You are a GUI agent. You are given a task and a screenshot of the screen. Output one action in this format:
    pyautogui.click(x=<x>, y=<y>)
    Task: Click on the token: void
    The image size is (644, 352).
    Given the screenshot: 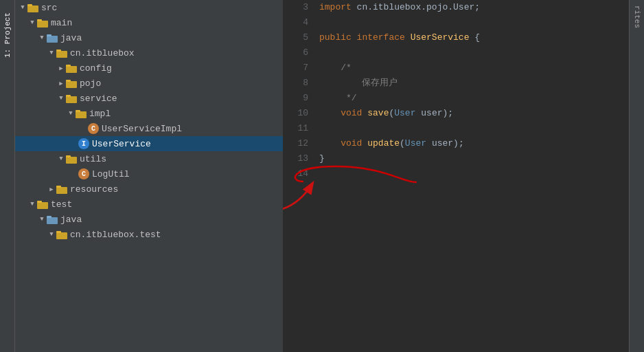 What is the action you would take?
    pyautogui.click(x=354, y=144)
    